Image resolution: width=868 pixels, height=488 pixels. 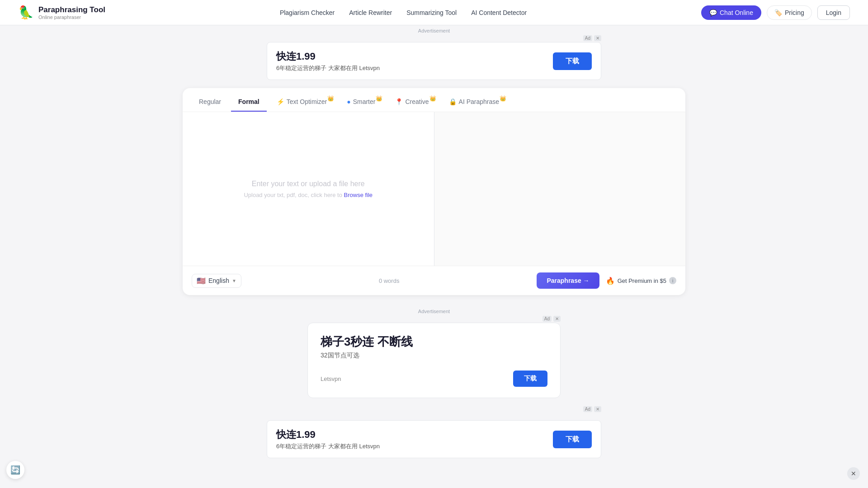 What do you see at coordinates (349, 102) in the screenshot?
I see `smarter-icon: ●` at bounding box center [349, 102].